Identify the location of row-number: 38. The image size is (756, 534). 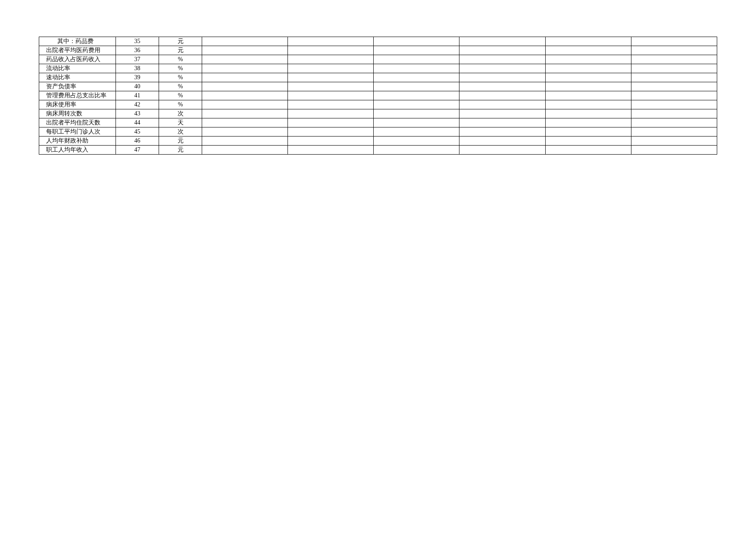
(137, 69).